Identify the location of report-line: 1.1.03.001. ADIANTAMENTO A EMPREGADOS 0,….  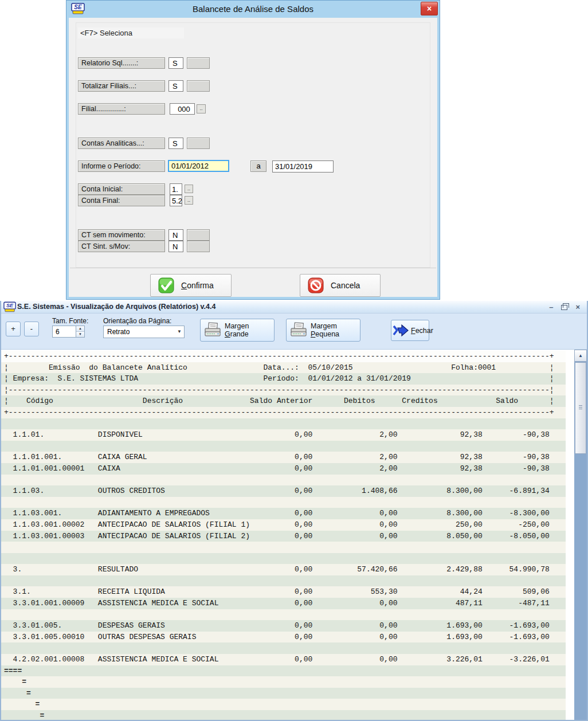
(283, 514).